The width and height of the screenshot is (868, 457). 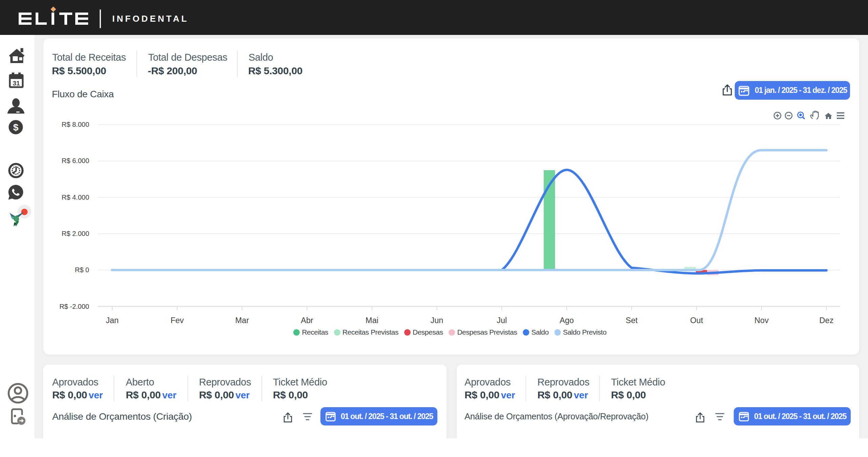 I want to click on svg-text: Mai, so click(x=372, y=320).